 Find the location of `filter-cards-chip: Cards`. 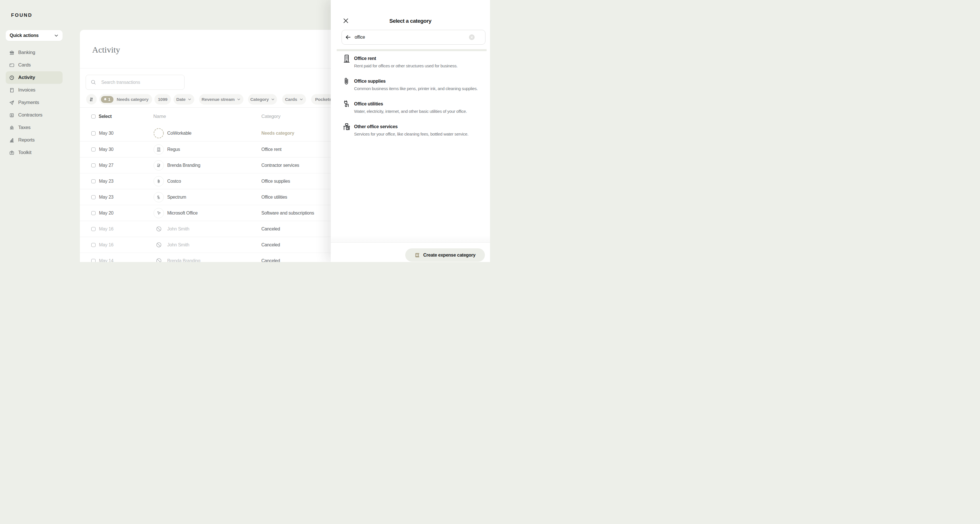

filter-cards-chip: Cards is located at coordinates (294, 99).